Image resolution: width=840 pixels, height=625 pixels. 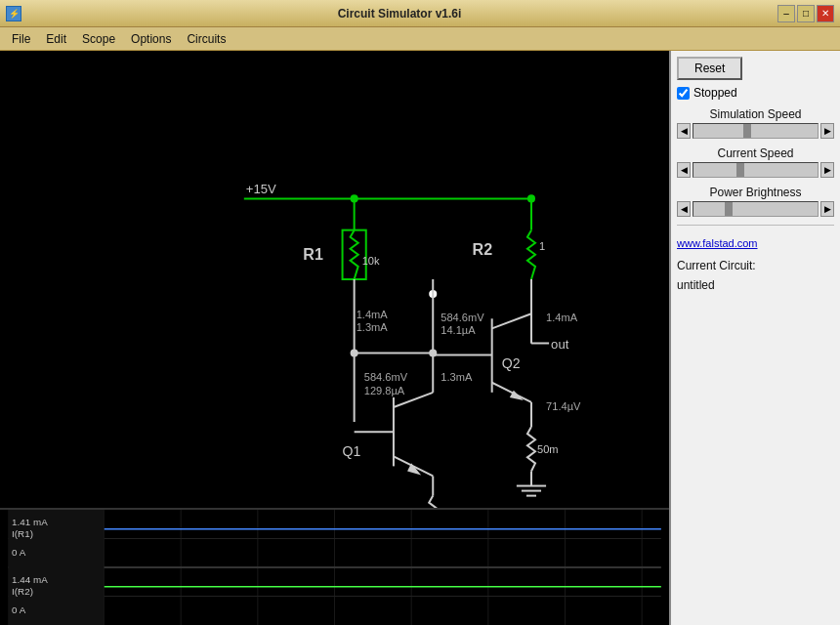 What do you see at coordinates (756, 170) in the screenshot?
I see `current-speed-slider-row: ◀ ▶` at bounding box center [756, 170].